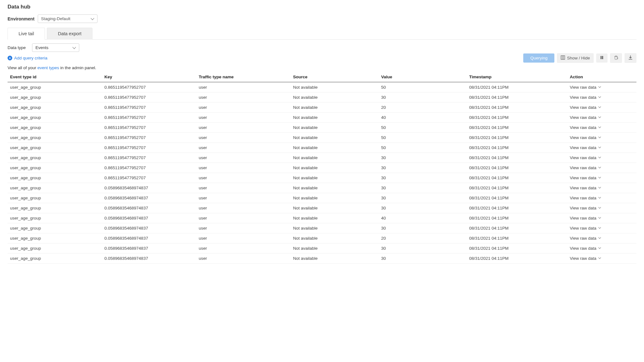 The image size is (644, 362). I want to click on tab-data-export: Data export, so click(70, 34).